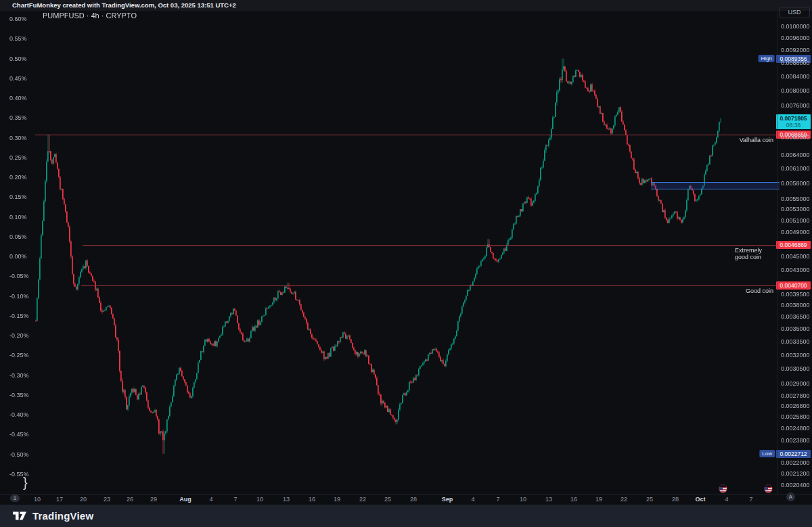  Describe the element at coordinates (107, 499) in the screenshot. I see `time-tick-label: 23` at that location.